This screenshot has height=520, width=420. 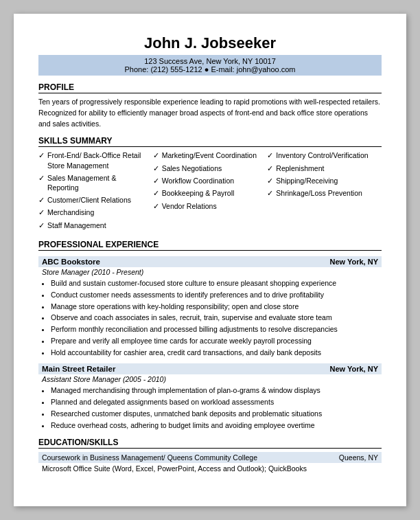 I want to click on skill-item: ✓Inventory Control/Verification, so click(x=321, y=155).